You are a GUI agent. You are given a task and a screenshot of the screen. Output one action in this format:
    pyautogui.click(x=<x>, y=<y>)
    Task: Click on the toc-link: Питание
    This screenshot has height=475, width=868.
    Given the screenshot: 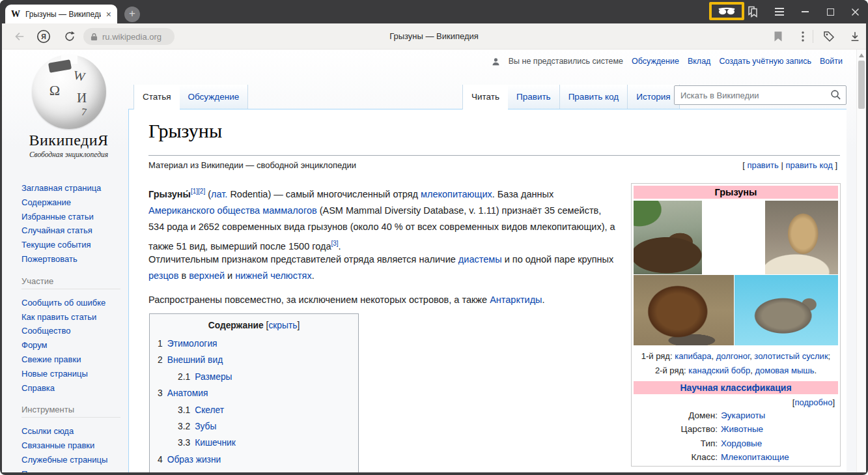 What is the action you would take?
    pyautogui.click(x=212, y=472)
    